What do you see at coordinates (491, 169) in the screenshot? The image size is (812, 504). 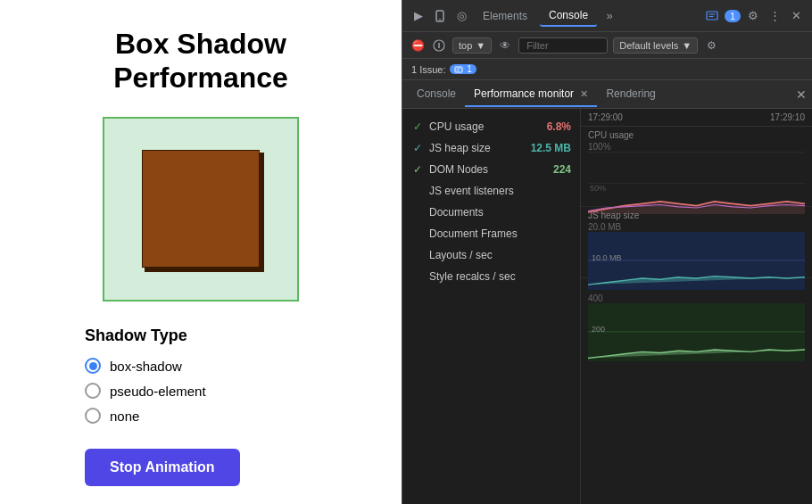 I see `metric-dom: ✓ DOM Nodes 224` at bounding box center [491, 169].